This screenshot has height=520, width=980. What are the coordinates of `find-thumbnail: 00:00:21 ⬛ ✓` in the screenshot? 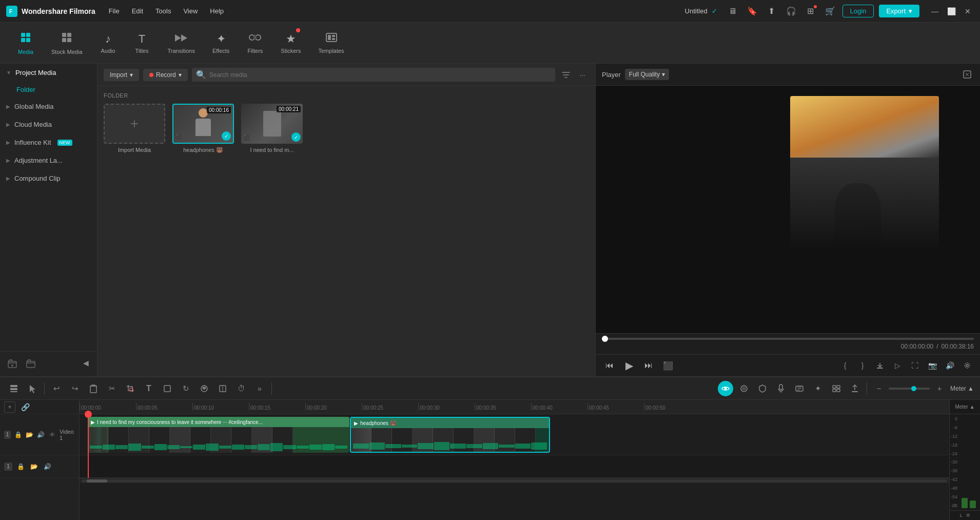 It's located at (272, 124).